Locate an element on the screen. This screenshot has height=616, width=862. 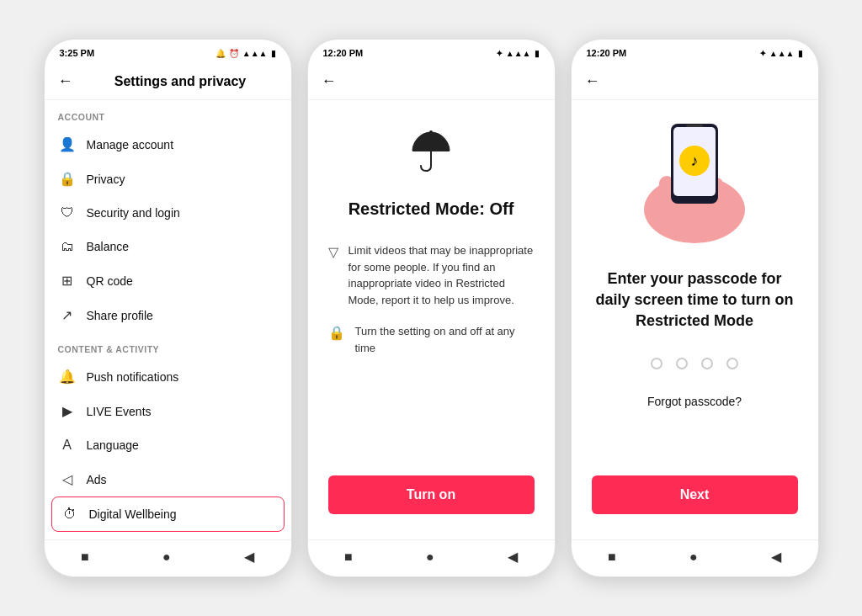
restricted-title: Restricted Mode: Off is located at coordinates (431, 209).